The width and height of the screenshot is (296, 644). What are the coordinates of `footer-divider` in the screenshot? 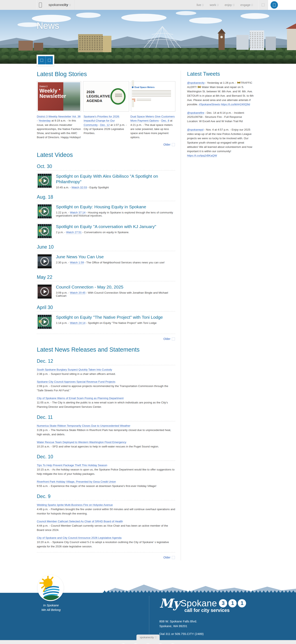 It's located at (149, 616).